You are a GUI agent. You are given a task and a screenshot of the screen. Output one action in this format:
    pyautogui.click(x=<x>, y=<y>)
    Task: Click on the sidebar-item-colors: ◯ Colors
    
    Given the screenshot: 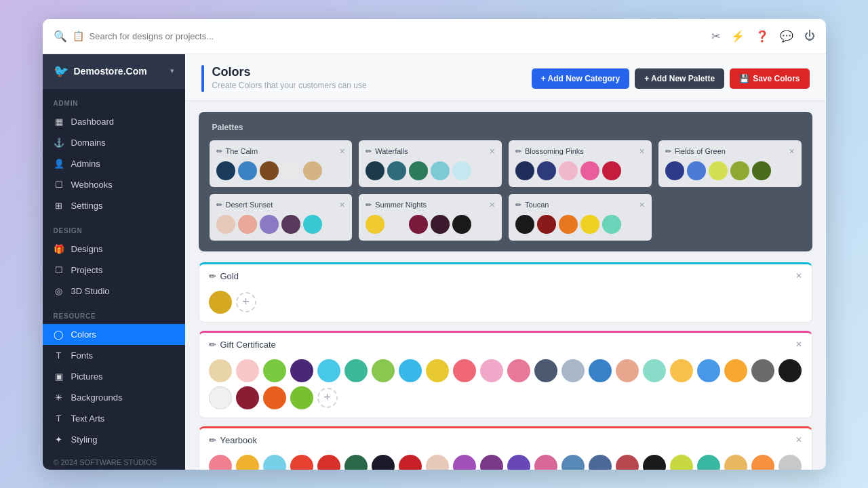 What is the action you would take?
    pyautogui.click(x=114, y=335)
    